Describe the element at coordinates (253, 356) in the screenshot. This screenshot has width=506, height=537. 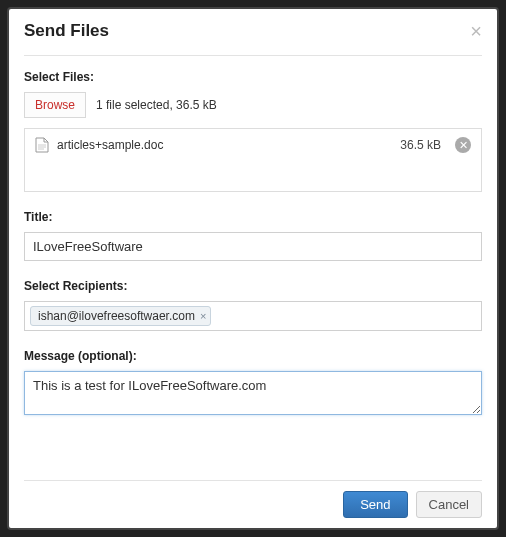
I see `message-label: Message (optional):` at that location.